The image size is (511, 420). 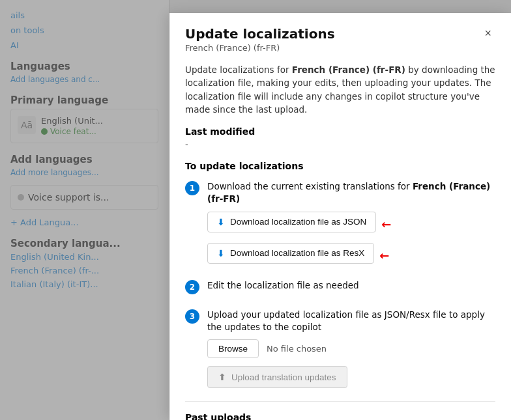 I want to click on upload-icon: ⬆, so click(x=222, y=377).